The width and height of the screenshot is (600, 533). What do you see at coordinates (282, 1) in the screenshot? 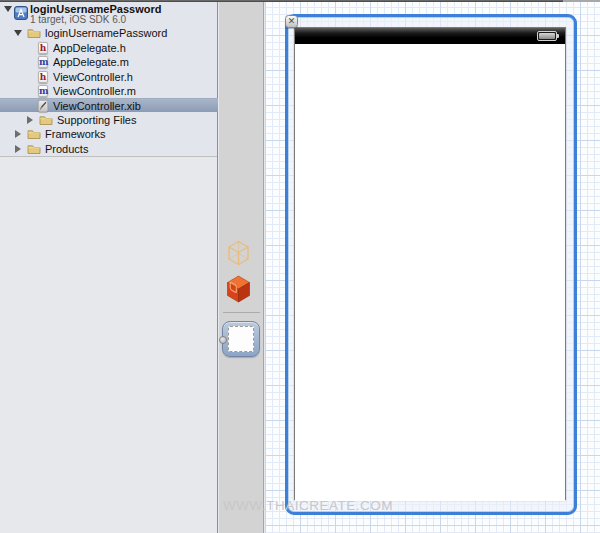
I see `window-top-edge` at bounding box center [282, 1].